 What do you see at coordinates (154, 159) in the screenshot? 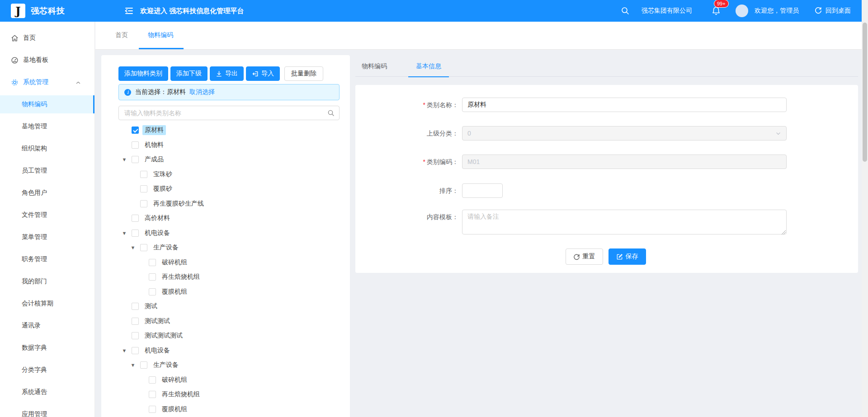
I see `tree-node-label: 产成品` at bounding box center [154, 159].